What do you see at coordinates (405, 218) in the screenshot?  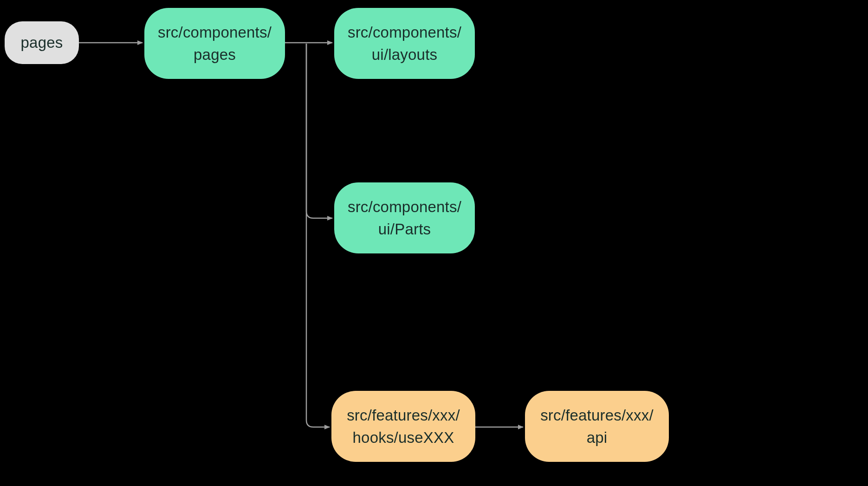 I see `node-label: src/components/ui/Parts` at bounding box center [405, 218].